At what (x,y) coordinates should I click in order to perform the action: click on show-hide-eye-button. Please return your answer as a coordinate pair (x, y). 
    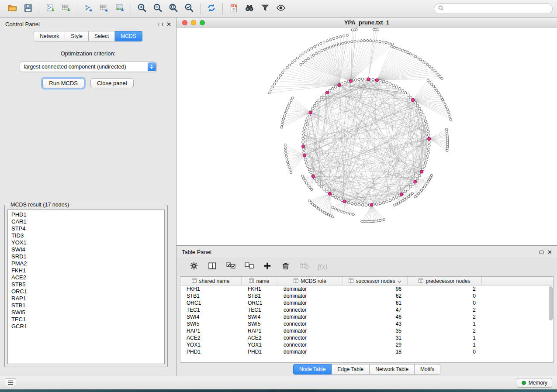
    Looking at the image, I should click on (281, 9).